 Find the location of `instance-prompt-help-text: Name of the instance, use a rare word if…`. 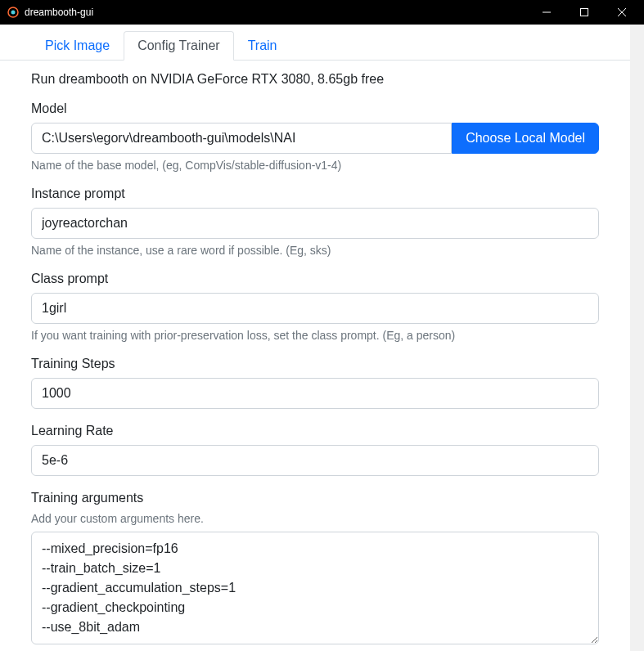

instance-prompt-help-text: Name of the instance, use a rare word if… is located at coordinates (315, 250).